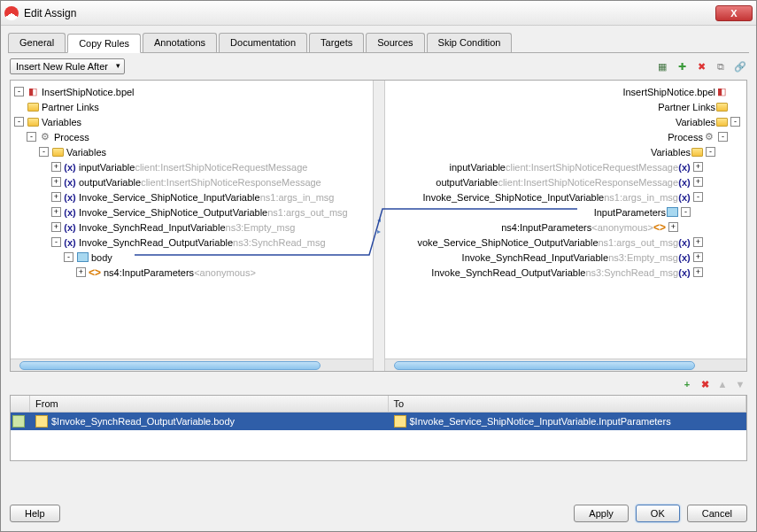 Image resolution: width=757 pixels, height=532 pixels. What do you see at coordinates (469, 42) in the screenshot?
I see `tab-skip-condition: Skip Condition` at bounding box center [469, 42].